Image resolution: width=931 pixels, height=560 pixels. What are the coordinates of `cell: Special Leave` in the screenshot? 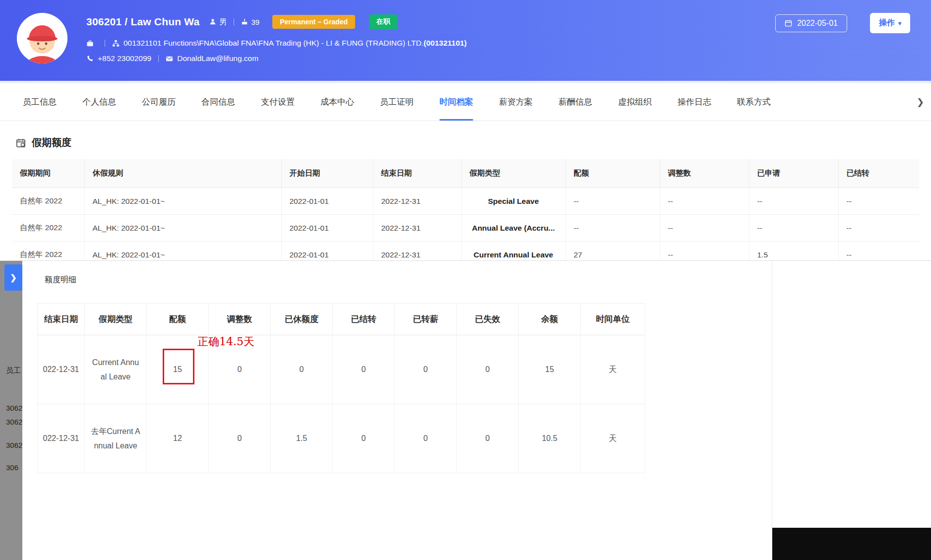 It's located at (513, 201).